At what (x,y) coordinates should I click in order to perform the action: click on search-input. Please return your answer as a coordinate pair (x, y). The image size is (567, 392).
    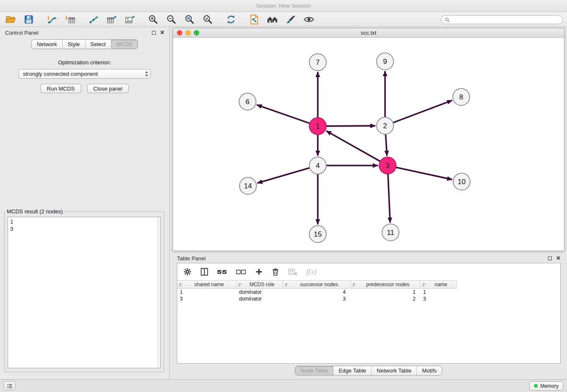
    Looking at the image, I should click on (505, 20).